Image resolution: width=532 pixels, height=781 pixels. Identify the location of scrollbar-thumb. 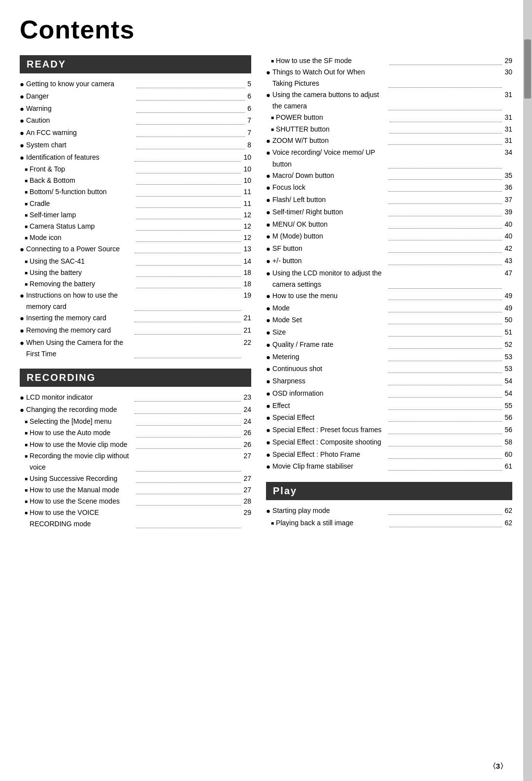
(528, 69).